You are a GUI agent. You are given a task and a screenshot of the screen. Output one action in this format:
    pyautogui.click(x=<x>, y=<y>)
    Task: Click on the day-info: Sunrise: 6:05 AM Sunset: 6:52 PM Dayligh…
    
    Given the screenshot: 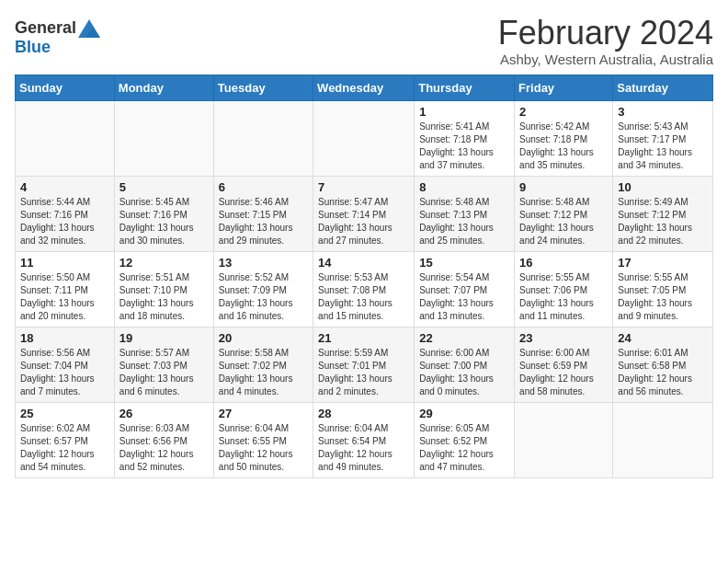 What is the action you would take?
    pyautogui.click(x=464, y=448)
    